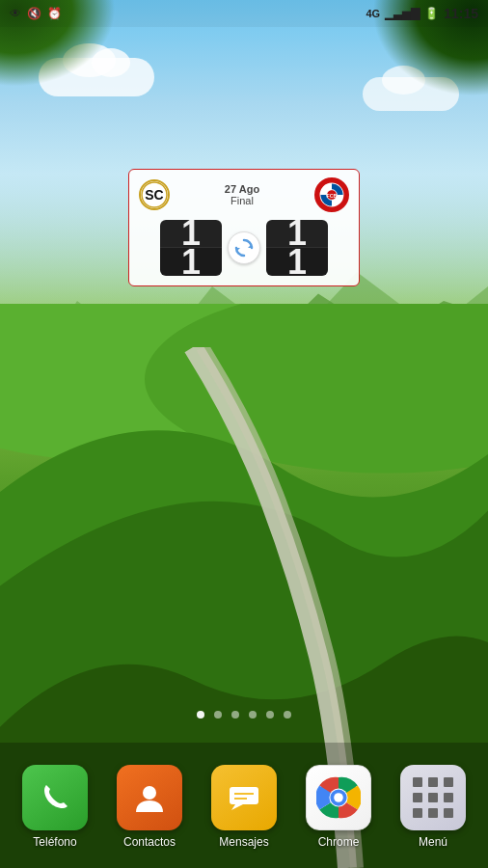 This screenshot has height=868, width=488. Describe the element at coordinates (339, 798) in the screenshot. I see `chrome-icon-bg` at that location.